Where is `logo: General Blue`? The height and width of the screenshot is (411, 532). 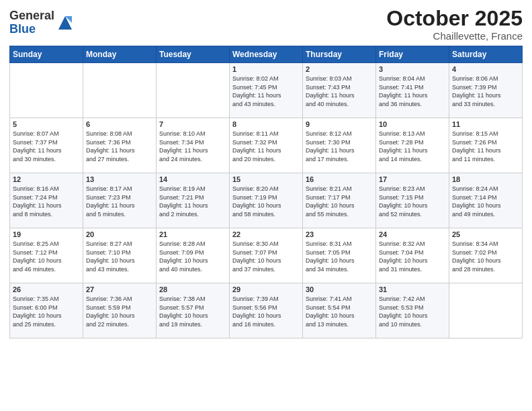
logo: General Blue is located at coordinates (42, 23).